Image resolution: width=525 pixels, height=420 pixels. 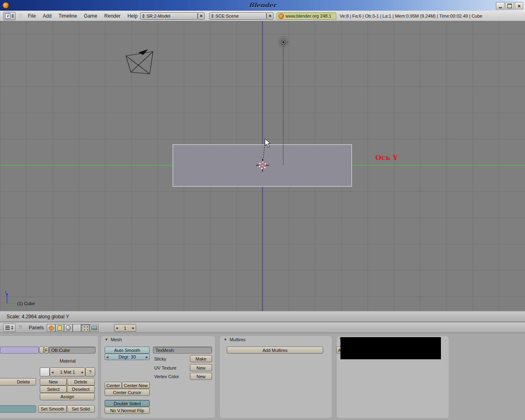 What do you see at coordinates (83, 372) in the screenshot?
I see `mat-increment-icon: ▶` at bounding box center [83, 372].